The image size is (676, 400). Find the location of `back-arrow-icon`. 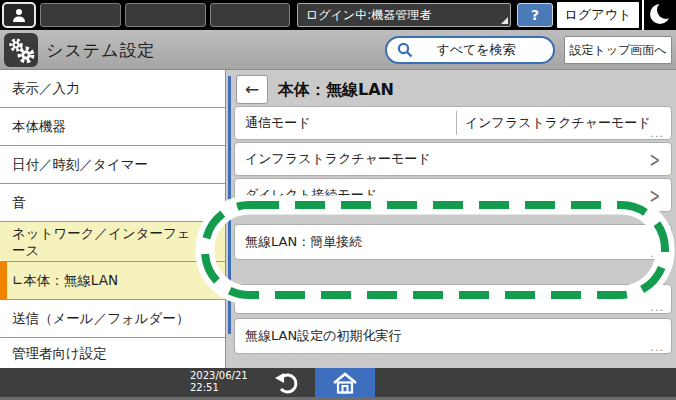

back-arrow-icon is located at coordinates (287, 384).